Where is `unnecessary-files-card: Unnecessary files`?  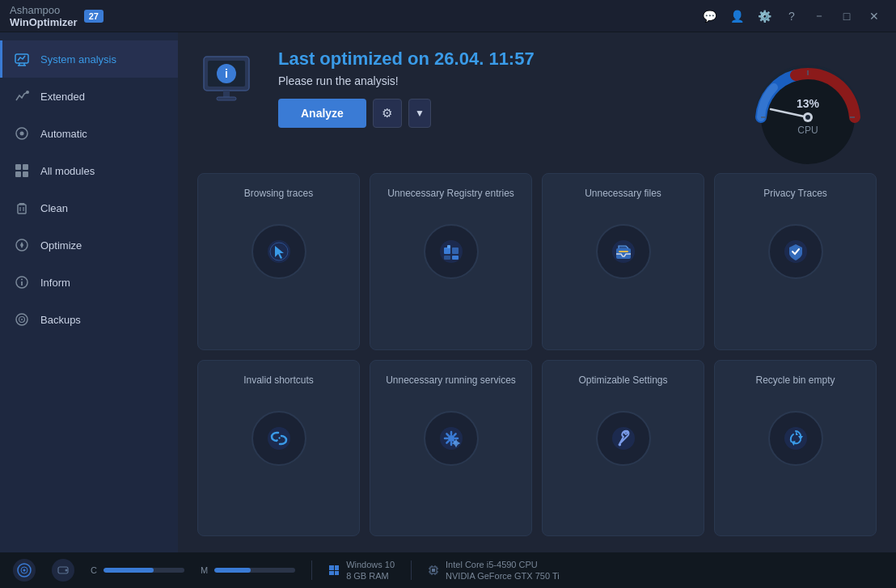
unnecessary-files-card: Unnecessary files is located at coordinates (623, 262).